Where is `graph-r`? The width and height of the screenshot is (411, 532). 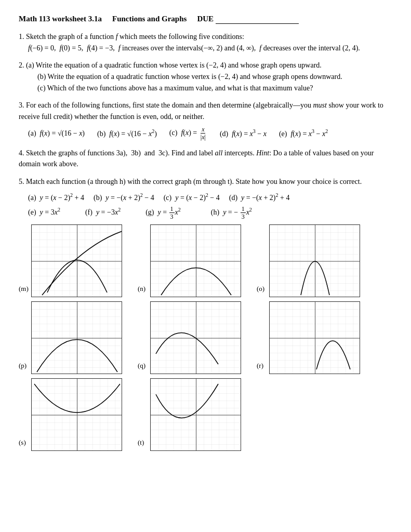
graph-r is located at coordinates (315, 338).